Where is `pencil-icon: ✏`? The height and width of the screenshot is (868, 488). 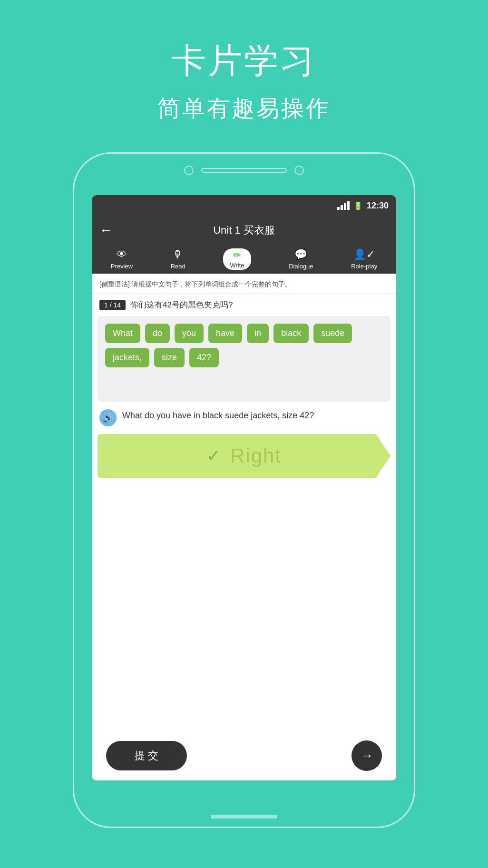
pencil-icon: ✏ is located at coordinates (237, 255).